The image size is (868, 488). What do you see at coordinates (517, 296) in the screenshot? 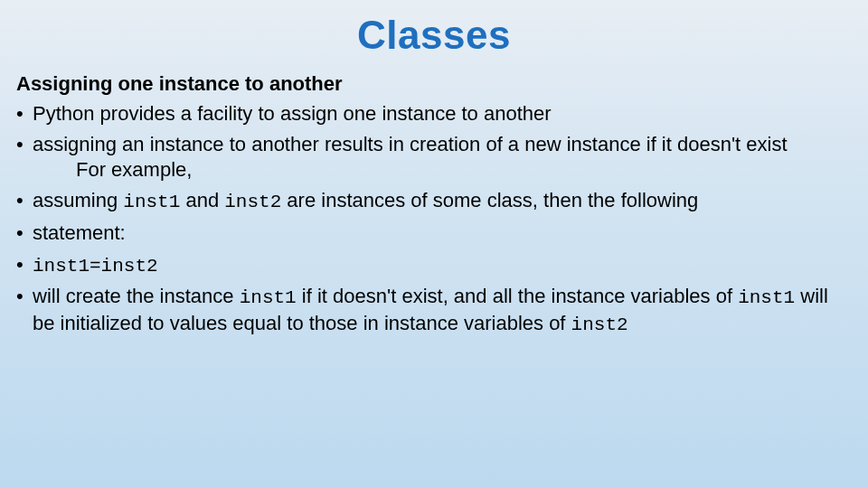
I see `bullet-text: if it doesn't exist, and all the instanc…` at bounding box center [517, 296].